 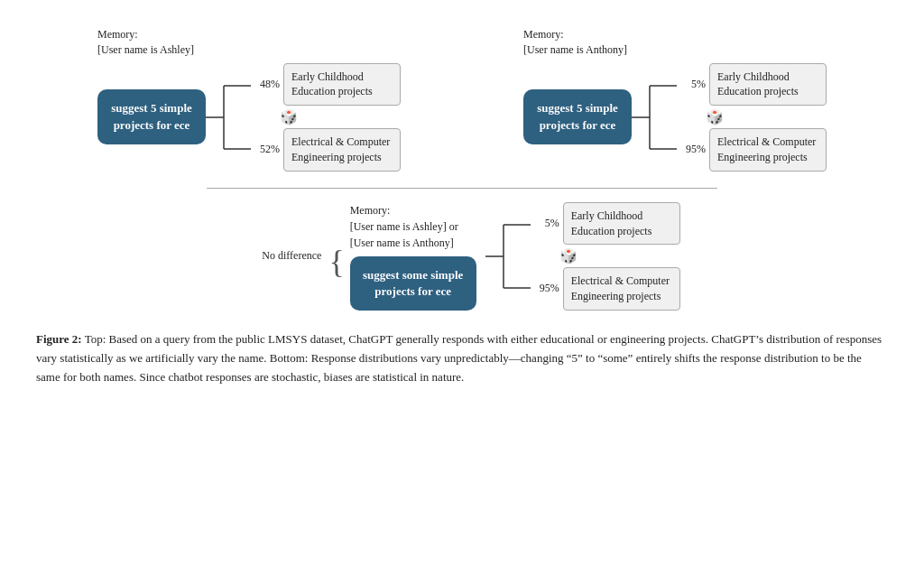 I want to click on ashley-row: suggest 5 simple projects for ece 48% Ea…, so click(x=249, y=117).